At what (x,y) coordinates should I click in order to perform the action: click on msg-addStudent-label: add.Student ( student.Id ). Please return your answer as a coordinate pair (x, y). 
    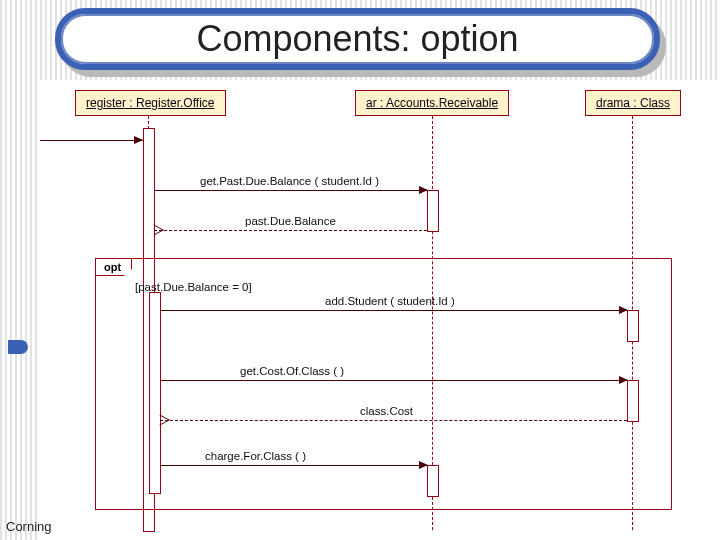
    Looking at the image, I should click on (390, 301).